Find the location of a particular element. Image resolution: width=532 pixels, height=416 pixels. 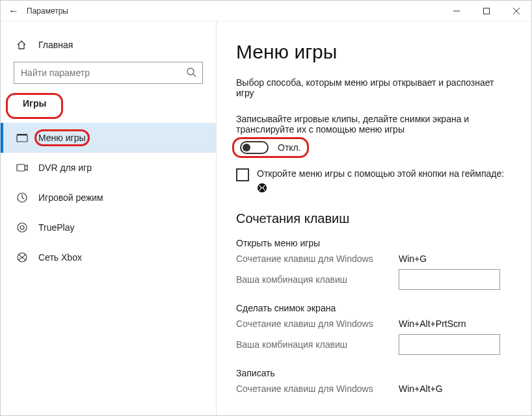

nav-home: Главная is located at coordinates (108, 51).